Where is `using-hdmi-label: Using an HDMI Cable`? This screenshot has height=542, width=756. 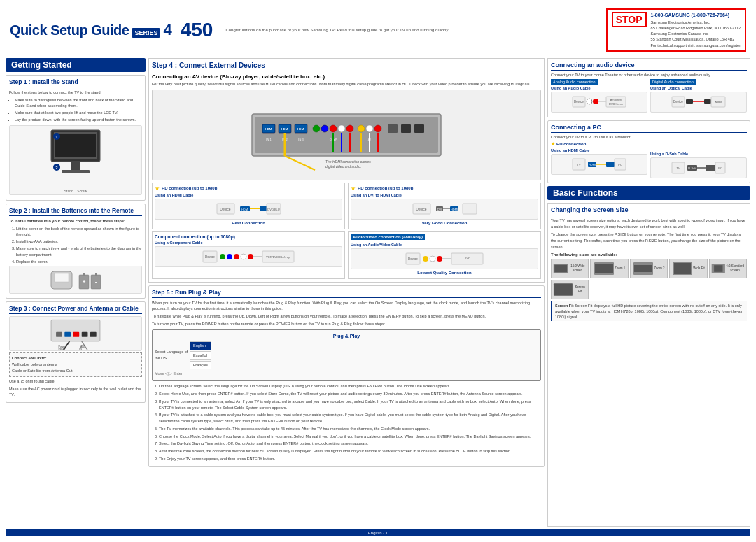 using-hdmi-label: Using an HDMI Cable is located at coordinates (248, 195).